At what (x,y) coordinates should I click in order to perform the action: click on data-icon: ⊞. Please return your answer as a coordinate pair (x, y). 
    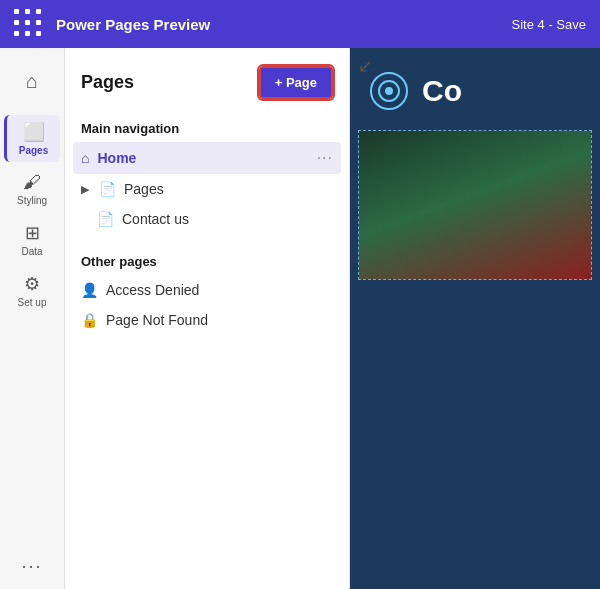
    Looking at the image, I should click on (32, 233).